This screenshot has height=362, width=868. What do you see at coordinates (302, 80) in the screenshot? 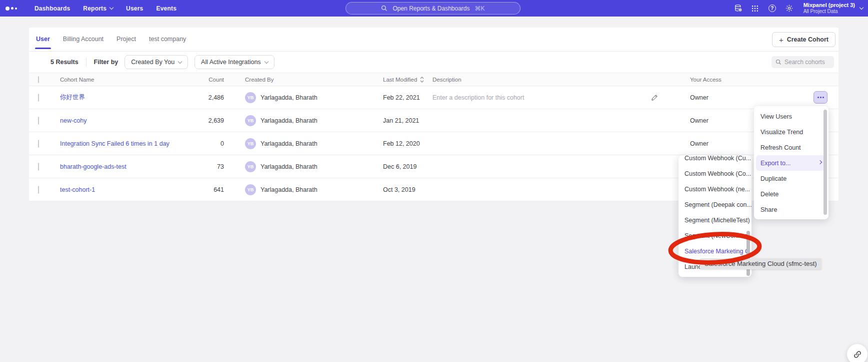
I see `col-created-by: Created By` at bounding box center [302, 80].